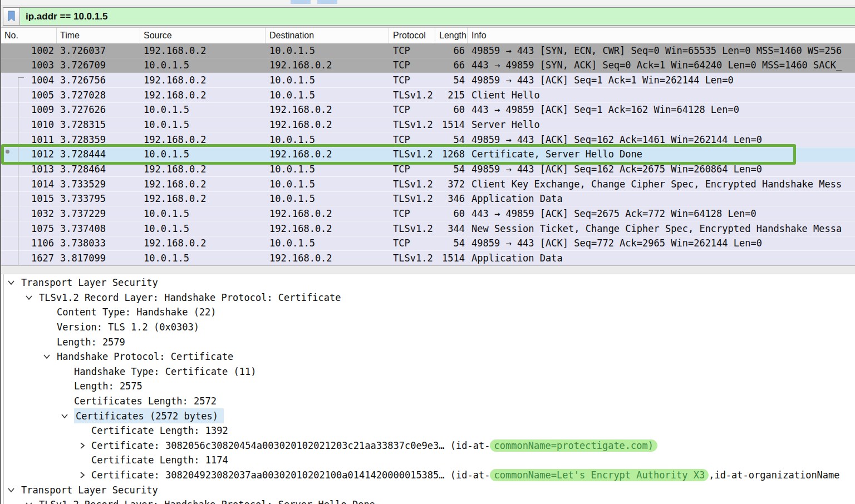 The width and height of the screenshot is (855, 504). Describe the element at coordinates (29, 184) in the screenshot. I see `cell-no: 1014` at that location.